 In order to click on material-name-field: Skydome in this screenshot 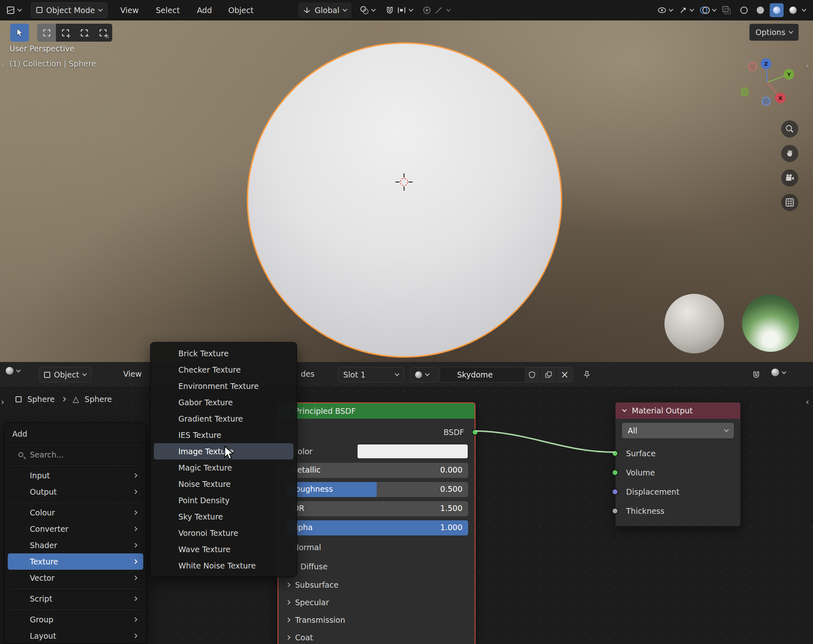, I will do `click(482, 375)`.